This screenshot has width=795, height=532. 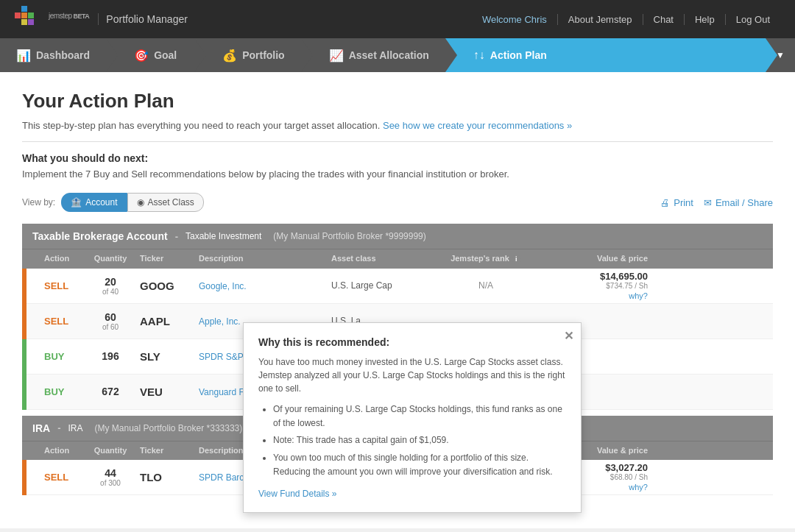 What do you see at coordinates (398, 202) in the screenshot?
I see `view-by-area: View by: 🏦 Account ◉ Asset Class Print E…` at bounding box center [398, 202].